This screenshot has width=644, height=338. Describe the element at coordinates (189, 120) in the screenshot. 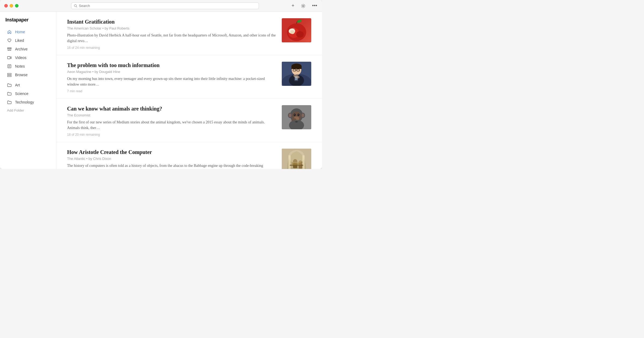

I see `article-item: Can we know what animals are thinking? T…` at that location.